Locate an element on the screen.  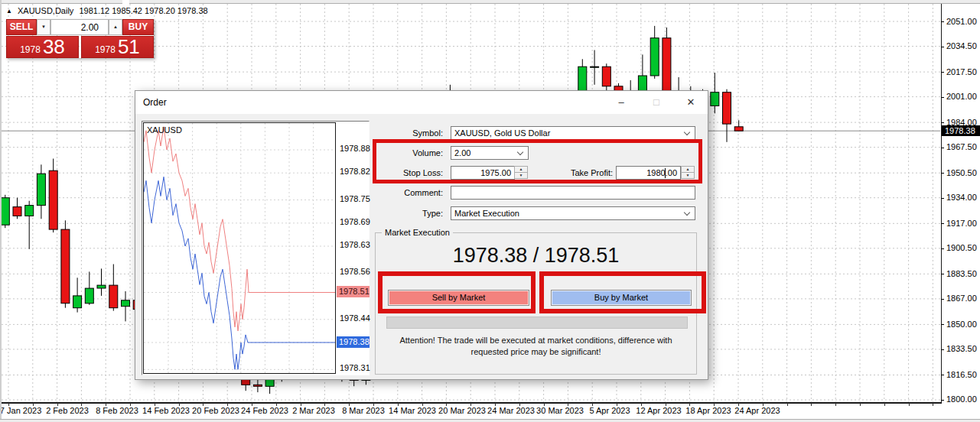
date-axis-label: 30 Mar 2023 is located at coordinates (560, 411).